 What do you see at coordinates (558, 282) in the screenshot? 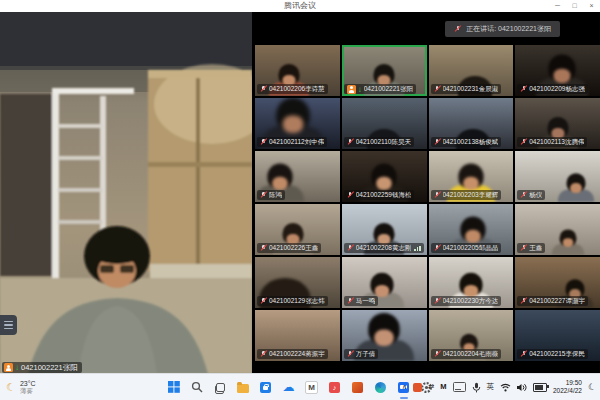
I see `participant-tile: 0421002227谭灏宇` at bounding box center [558, 282].